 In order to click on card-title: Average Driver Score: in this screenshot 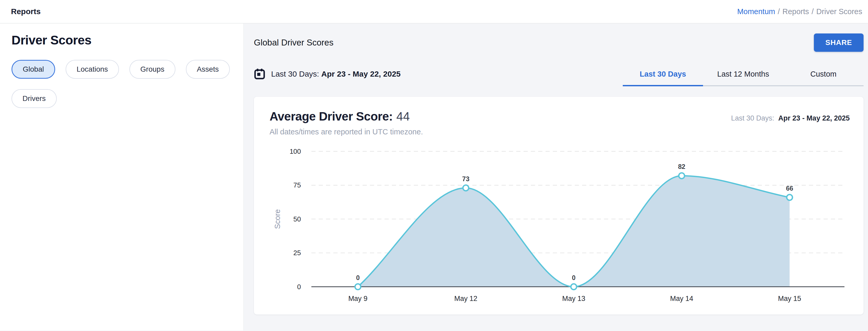, I will do `click(331, 116)`.